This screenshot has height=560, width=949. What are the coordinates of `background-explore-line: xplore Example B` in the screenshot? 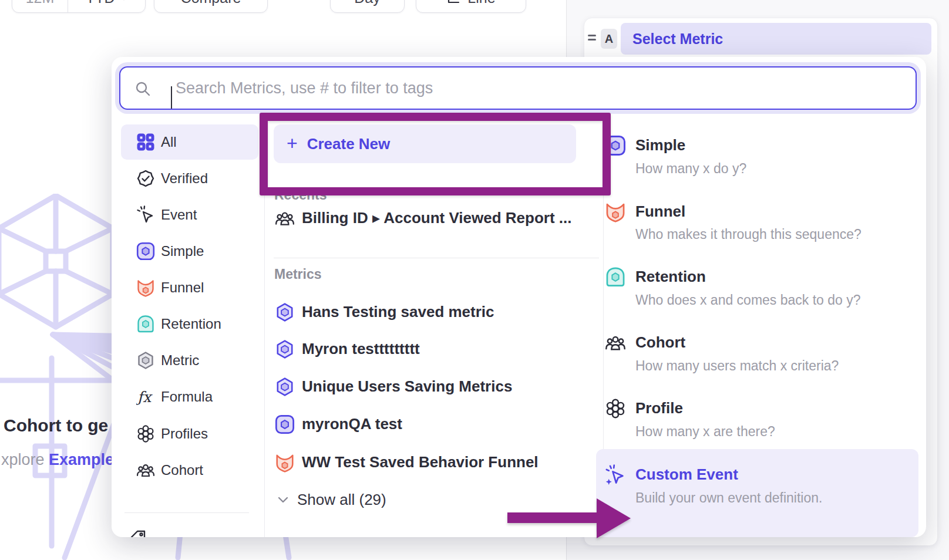 It's located at (66, 460).